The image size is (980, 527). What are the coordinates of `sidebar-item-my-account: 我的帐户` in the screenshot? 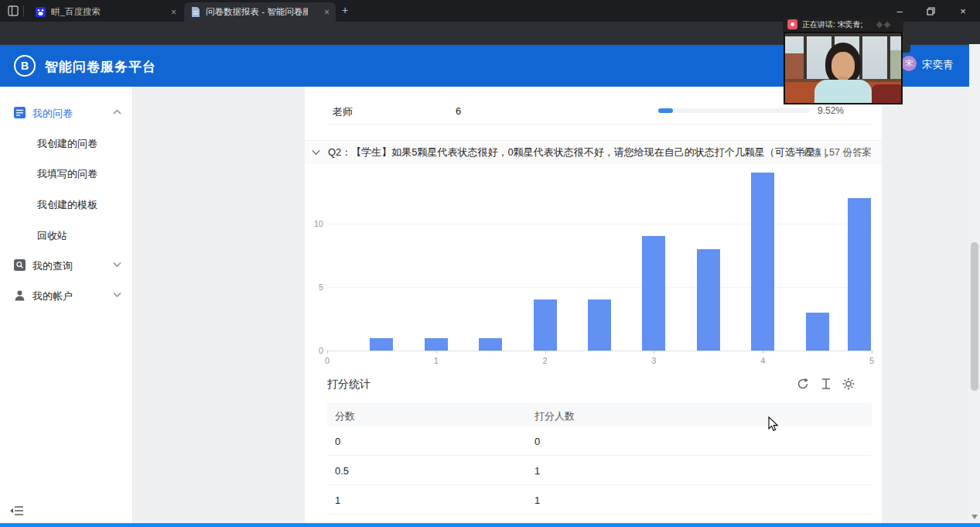 It's located at (67, 295).